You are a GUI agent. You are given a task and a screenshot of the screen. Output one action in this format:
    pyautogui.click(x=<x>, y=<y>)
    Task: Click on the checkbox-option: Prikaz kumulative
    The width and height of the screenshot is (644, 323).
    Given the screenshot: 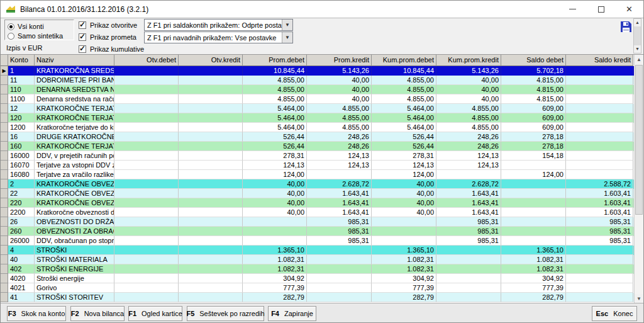 What is the action you would take?
    pyautogui.click(x=111, y=49)
    